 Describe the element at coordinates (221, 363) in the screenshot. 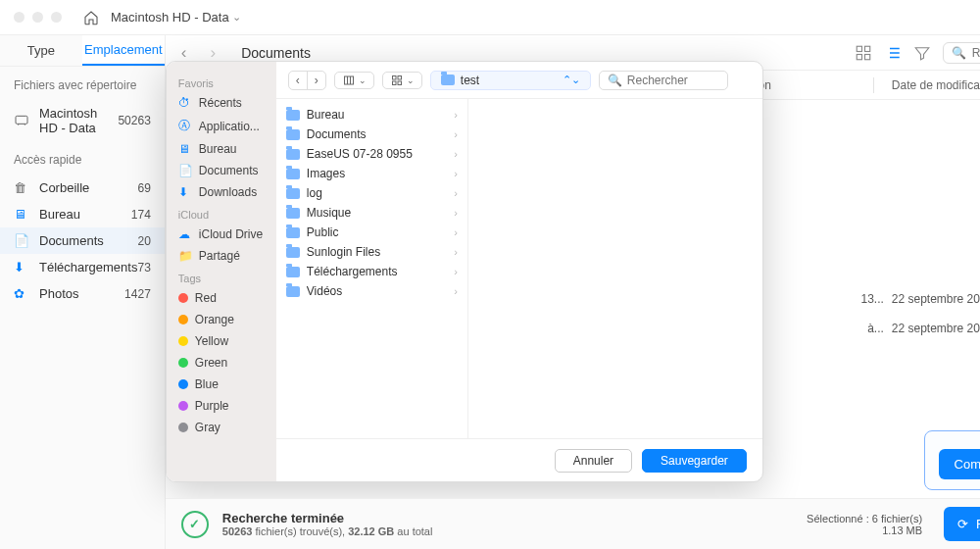

I see `dialog-tag-item: Green` at that location.